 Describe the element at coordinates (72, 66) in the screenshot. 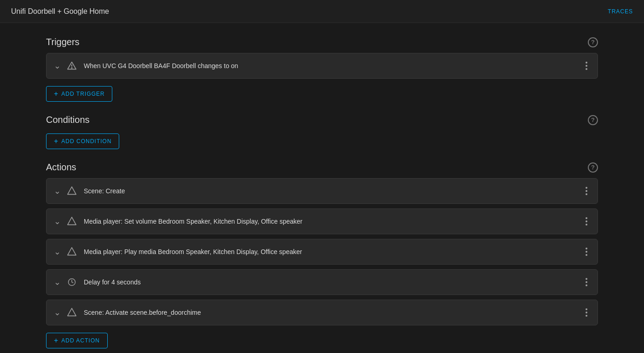

I see `trigger-icon` at that location.